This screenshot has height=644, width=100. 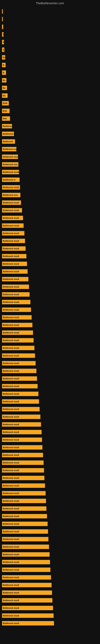 I want to click on bar: Bottl, so click(x=5, y=103).